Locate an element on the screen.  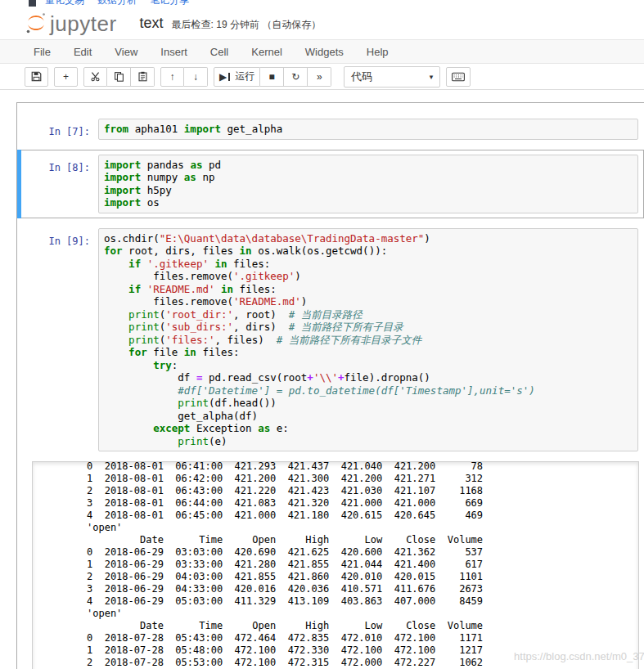
run-icon-bar is located at coordinates (229, 77).